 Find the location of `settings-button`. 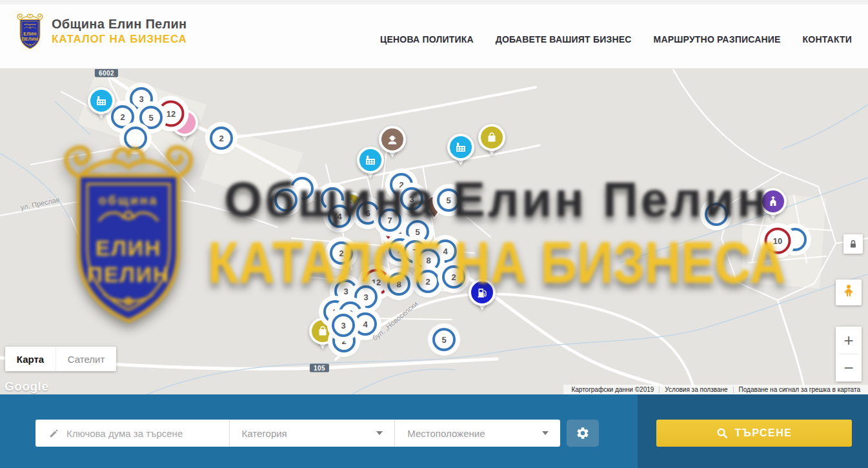

settings-button is located at coordinates (583, 433).